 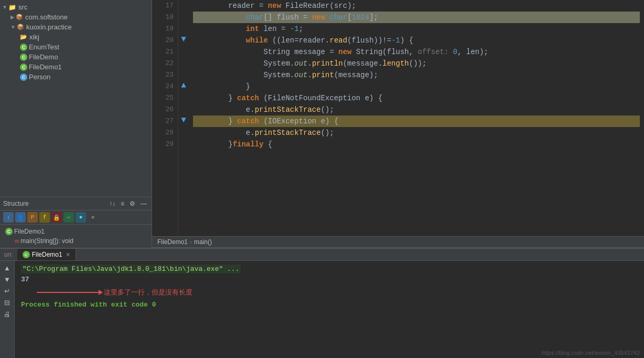 What do you see at coordinates (20, 27) in the screenshot?
I see `package-icon-kuoxin: 📦` at bounding box center [20, 27].